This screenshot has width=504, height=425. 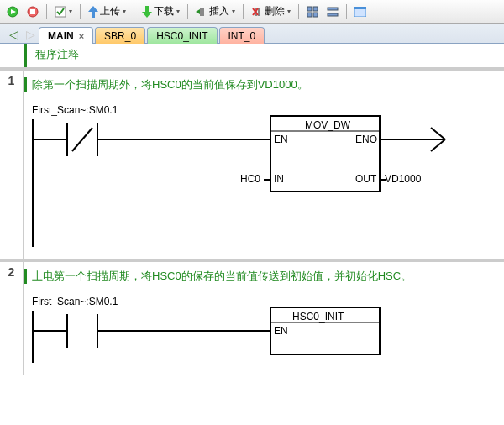 What do you see at coordinates (181, 35) in the screenshot?
I see `tab-hsc0-init: HSC0_INIT` at bounding box center [181, 35].